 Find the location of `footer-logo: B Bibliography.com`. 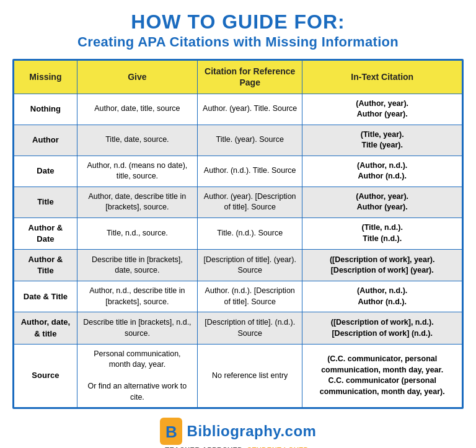

footer-logo: B Bibliography.com is located at coordinates (238, 431).